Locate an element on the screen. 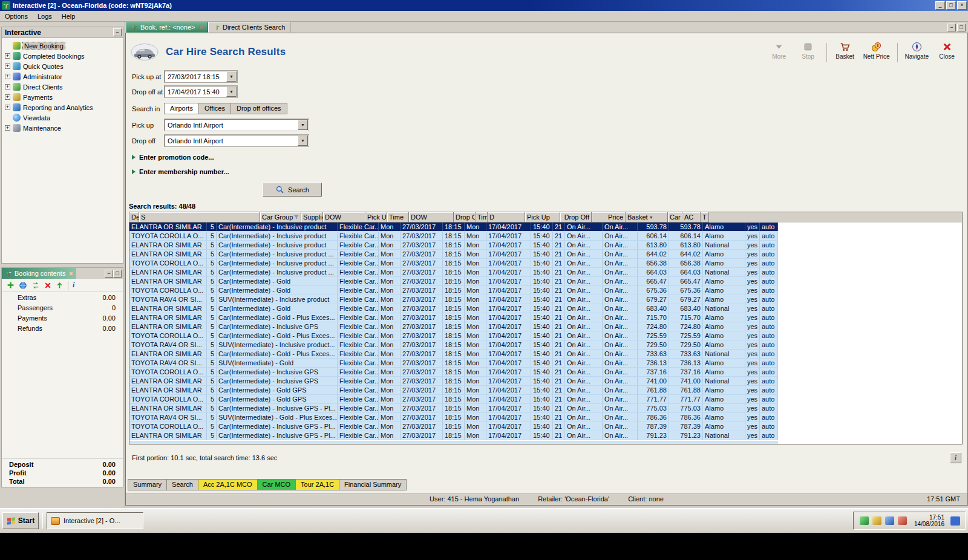  close-button: × is located at coordinates (962, 5).